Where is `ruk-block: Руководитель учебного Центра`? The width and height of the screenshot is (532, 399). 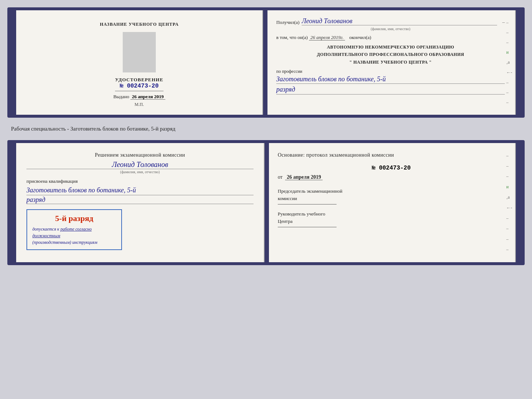
ruk-block: Руководитель учебного Центра is located at coordinates (391, 219).